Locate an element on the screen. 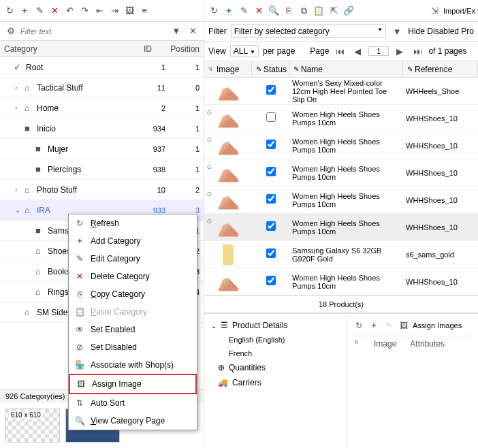  export-icon: ⇱ is located at coordinates (334, 11).